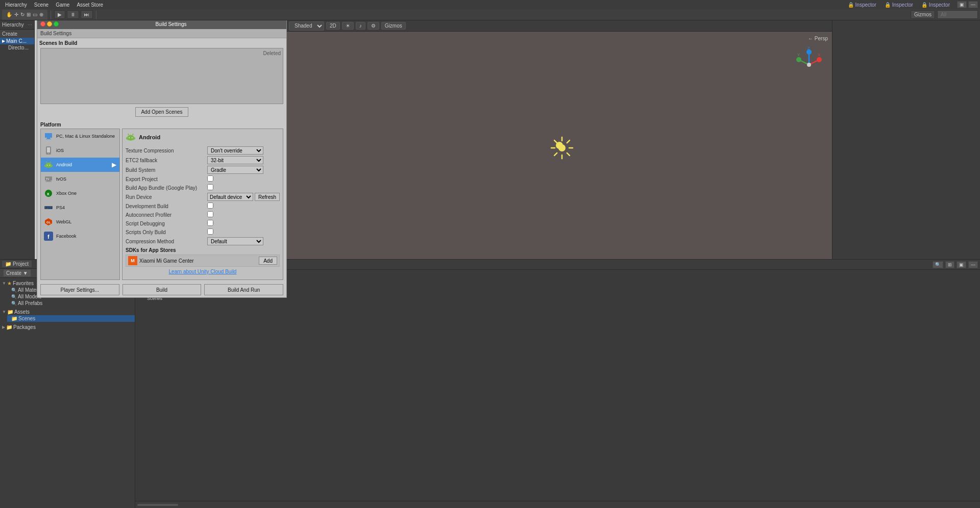 This screenshot has width=980, height=508. What do you see at coordinates (35, 14) in the screenshot?
I see `rect-tool: ▭` at bounding box center [35, 14].